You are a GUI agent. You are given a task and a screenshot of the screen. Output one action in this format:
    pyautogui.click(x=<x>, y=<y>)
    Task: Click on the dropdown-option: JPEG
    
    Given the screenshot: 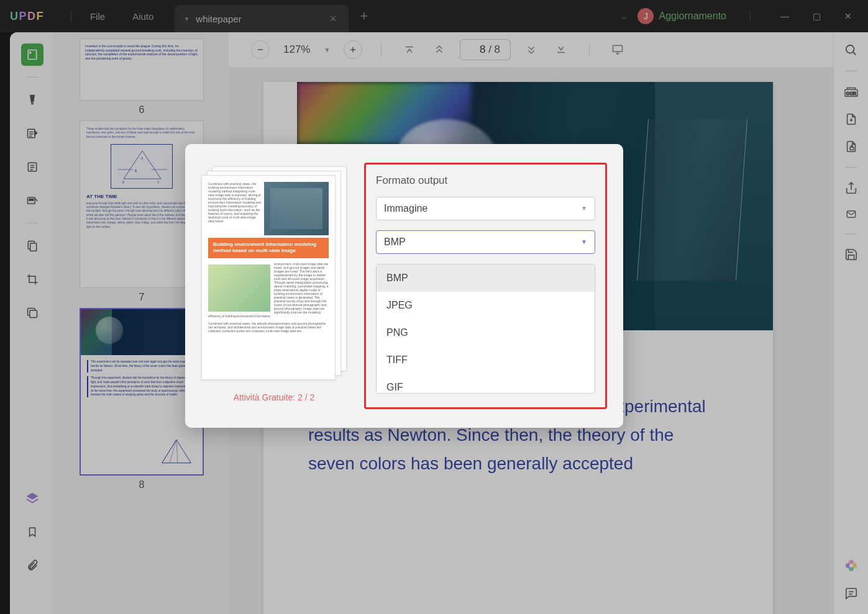 What is the action you would take?
    pyautogui.click(x=486, y=305)
    